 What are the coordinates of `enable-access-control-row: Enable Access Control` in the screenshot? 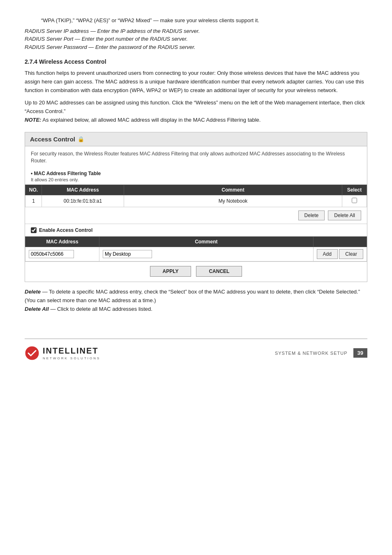 It's located at (196, 230).